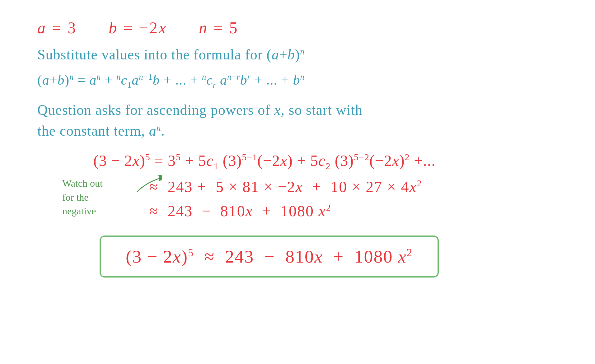 The height and width of the screenshot is (364, 595). Describe the element at coordinates (82, 197) in the screenshot. I see `annotation-text: Watch out for the negative` at that location.